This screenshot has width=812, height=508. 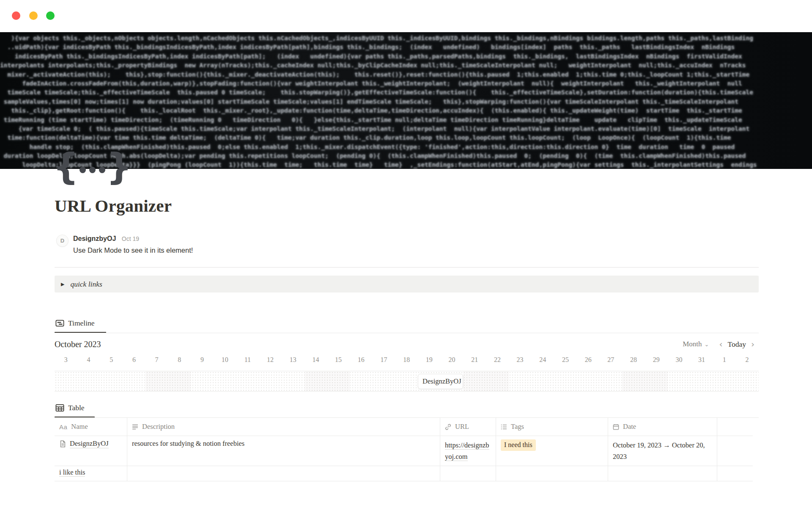 What do you see at coordinates (497, 362) in the screenshot?
I see `day-label: 22` at bounding box center [497, 362].